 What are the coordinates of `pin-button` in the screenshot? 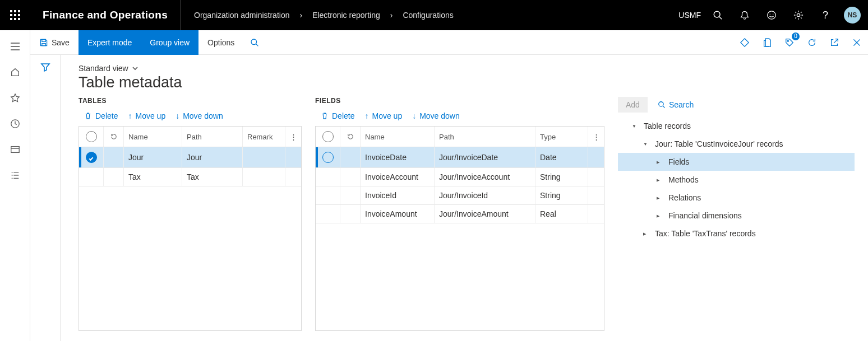 It's located at (745, 43).